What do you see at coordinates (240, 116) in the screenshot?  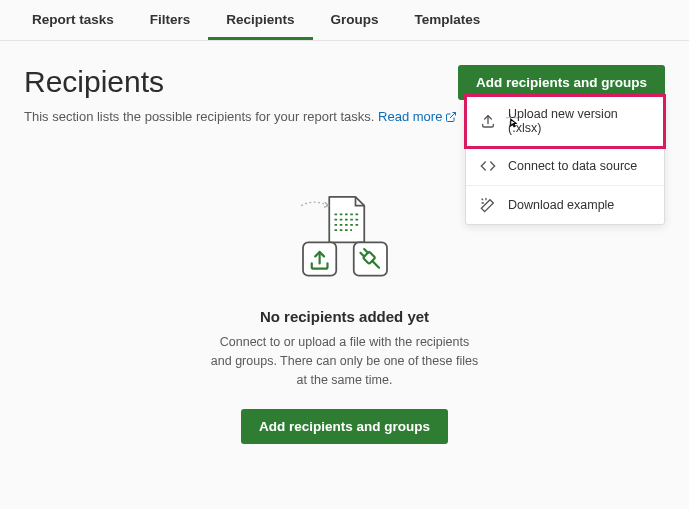 I see `page-description: This section lists the possible recipien…` at bounding box center [240, 116].